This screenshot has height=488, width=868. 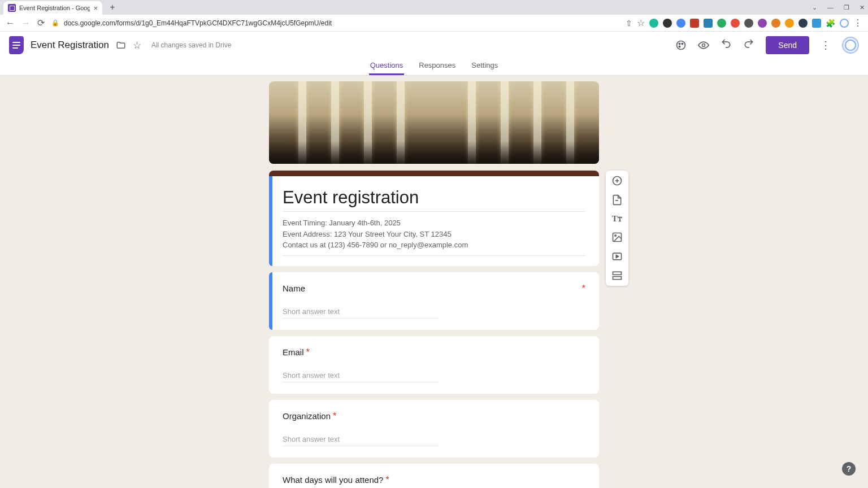 What do you see at coordinates (70, 45) in the screenshot?
I see `document-title: Event Registration` at bounding box center [70, 45].